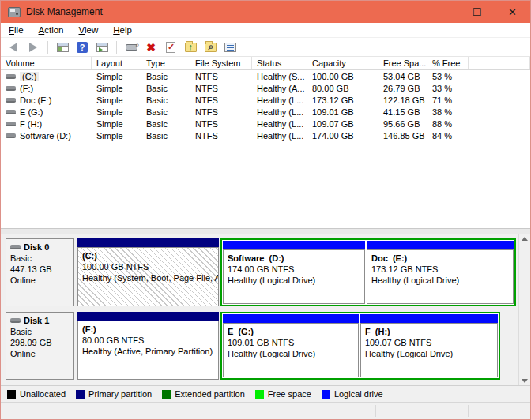  Describe the element at coordinates (149, 346) in the screenshot. I see `partition-f: (F:) 80.00 GB NTFS Healthy (Active, Prim…` at that location.